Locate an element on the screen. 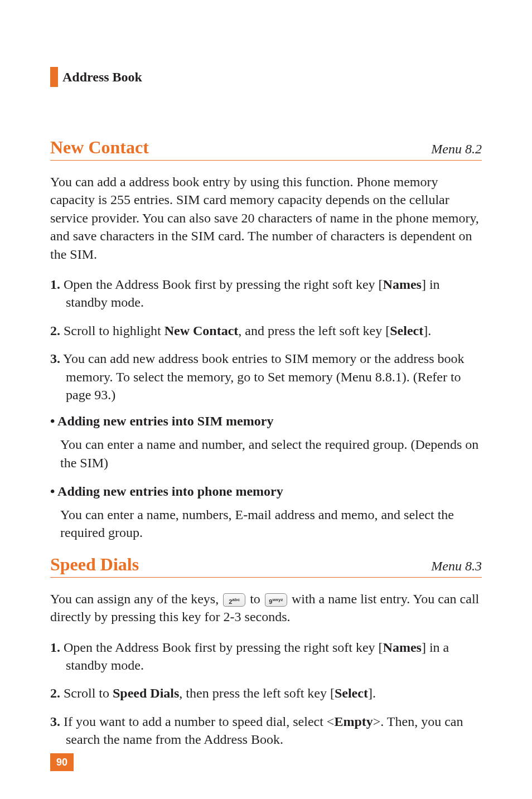 The width and height of the screenshot is (532, 799). bullet-body: You can enter a name, numbers, E-mail ad… is located at coordinates (266, 524).